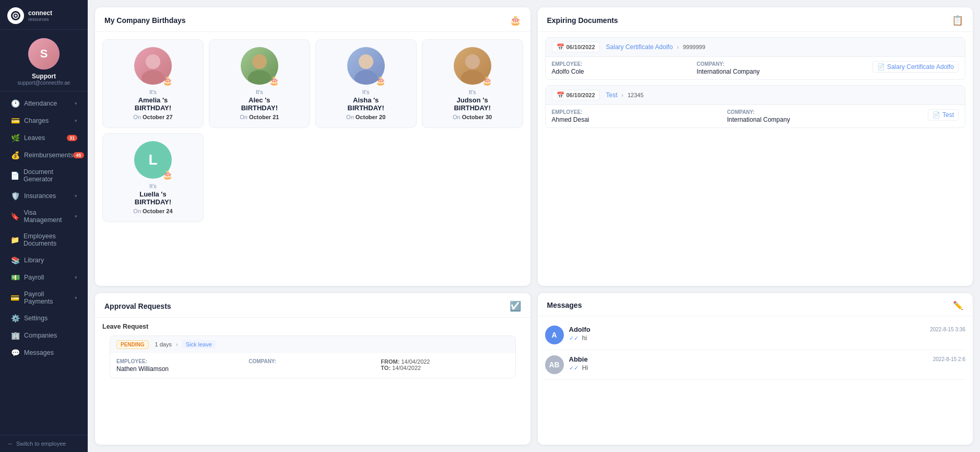 The image size is (980, 452). Describe the element at coordinates (44, 318) in the screenshot. I see `sidebar-item-settings: ⚙️Settings` at that location.